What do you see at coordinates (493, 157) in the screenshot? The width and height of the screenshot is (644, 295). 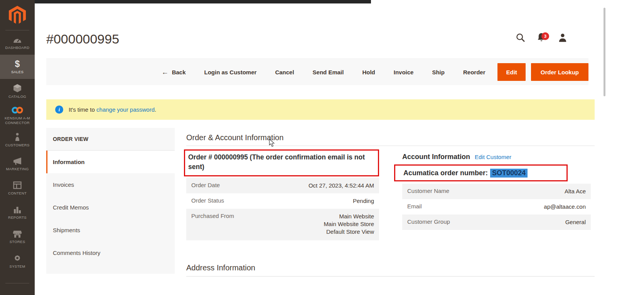 I see `edit-customer-link: Edit Customer` at bounding box center [493, 157].